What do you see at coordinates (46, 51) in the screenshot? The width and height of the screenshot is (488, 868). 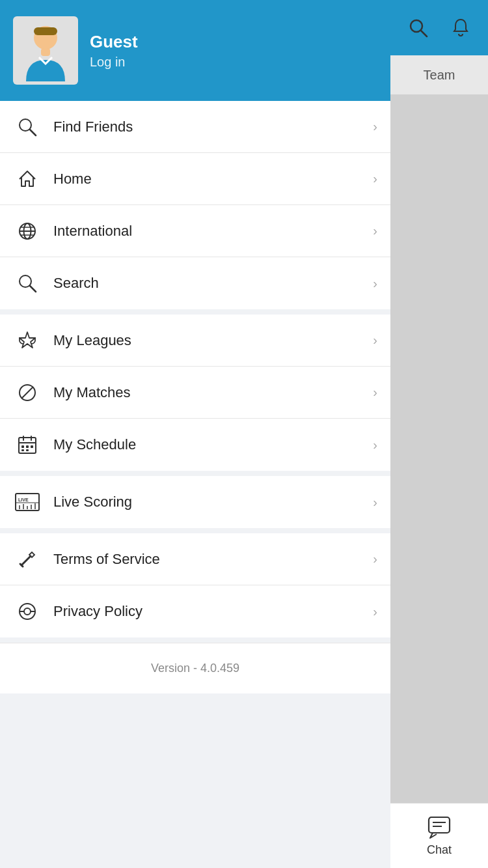 I see `avatar` at bounding box center [46, 51].